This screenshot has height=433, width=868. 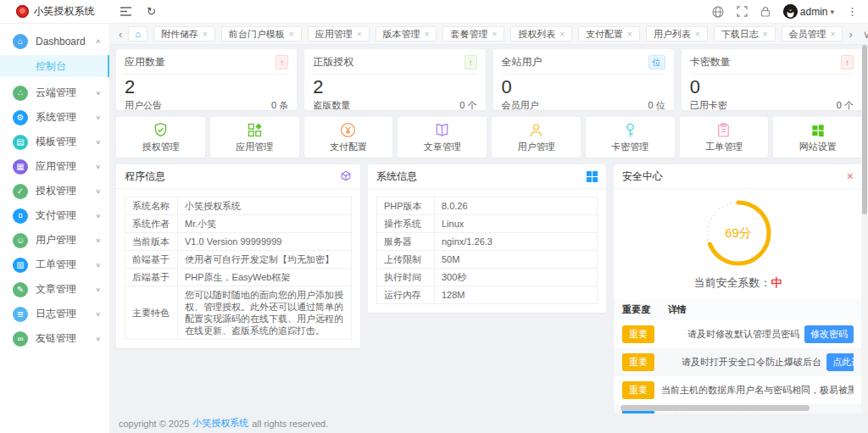 I want to click on shortcut-apps: 应用管理, so click(x=254, y=137).